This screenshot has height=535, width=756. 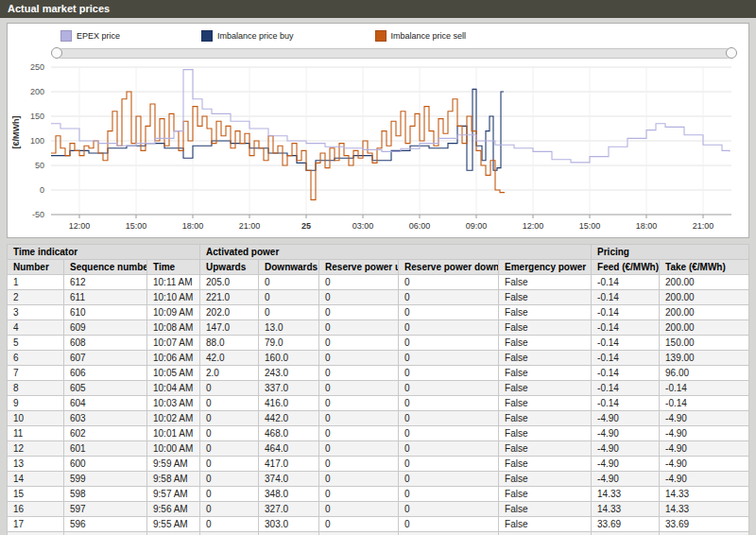 I want to click on table-cell: 18, so click(x=36, y=533).